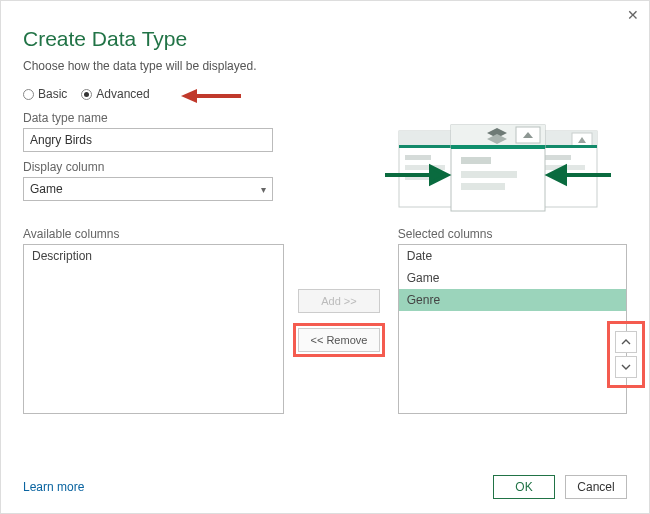 This screenshot has width=650, height=514. What do you see at coordinates (154, 234) in the screenshot?
I see `available-columns-label: Available columns` at bounding box center [154, 234].